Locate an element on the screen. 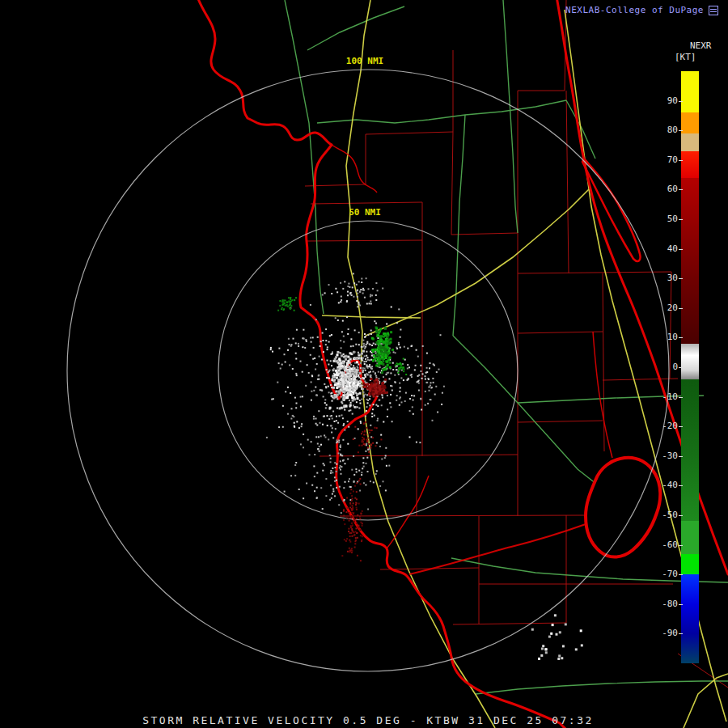 The height and width of the screenshot is (728, 728). colorbar-tick: -70 is located at coordinates (660, 574).